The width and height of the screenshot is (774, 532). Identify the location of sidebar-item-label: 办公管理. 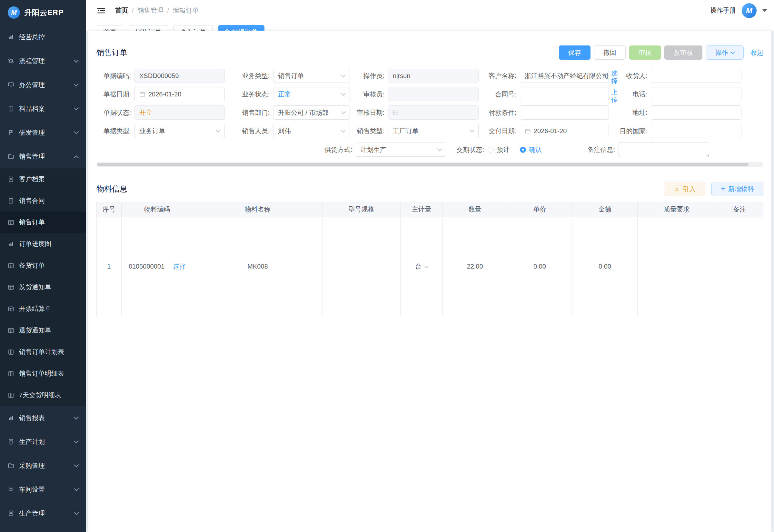
(32, 85).